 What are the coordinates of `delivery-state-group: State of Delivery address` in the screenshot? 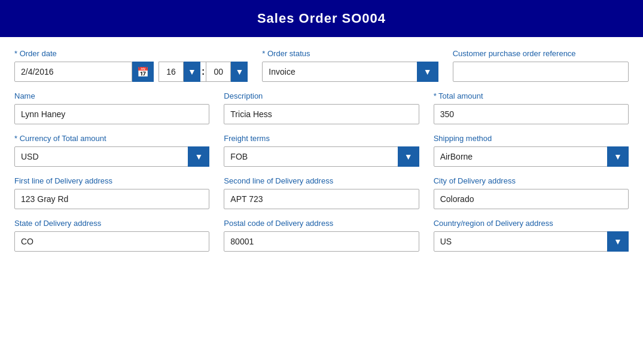 It's located at (112, 235).